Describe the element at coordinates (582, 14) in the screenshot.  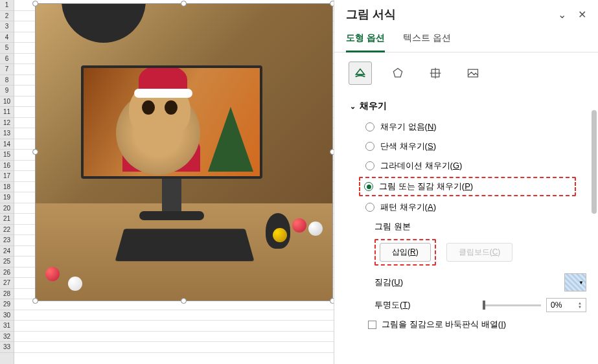
I see `close-icon: ✕` at that location.